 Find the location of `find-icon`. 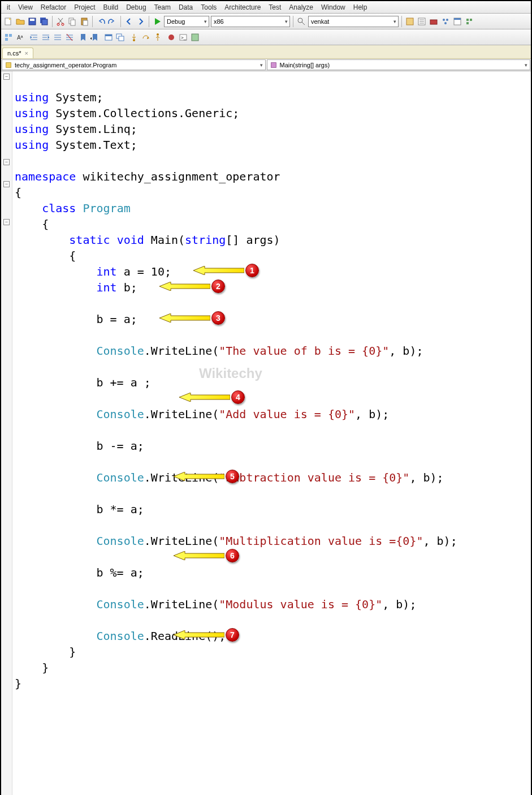

find-icon is located at coordinates (301, 22).